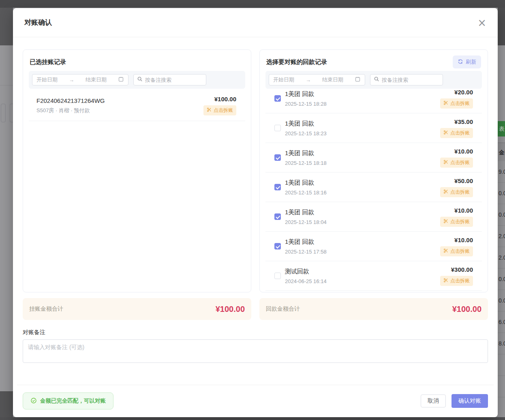  I want to click on debt-search-input, so click(174, 80).